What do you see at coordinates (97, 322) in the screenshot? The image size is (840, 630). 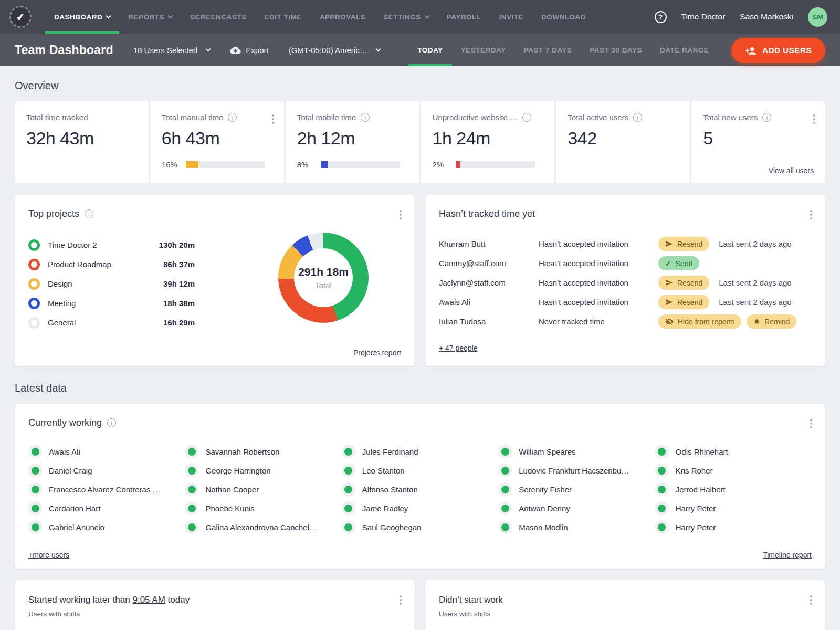 I see `project-name: General` at bounding box center [97, 322].